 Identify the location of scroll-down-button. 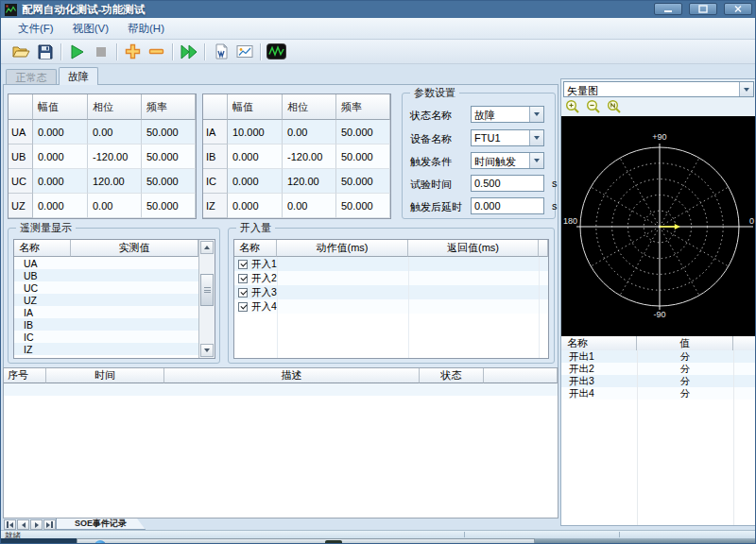
(207, 350).